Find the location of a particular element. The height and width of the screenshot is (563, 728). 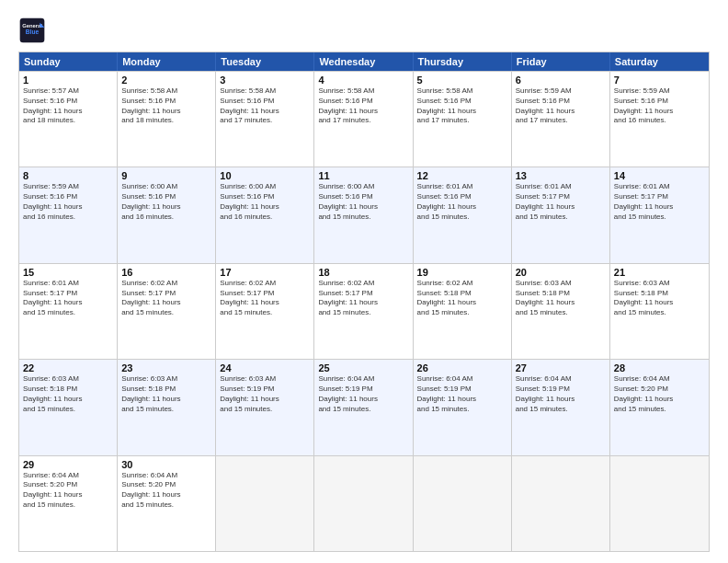

calendar-cell: 8Sunrise: 5:59 AMSunset: 5:16 PMDaylight… is located at coordinates (68, 215).